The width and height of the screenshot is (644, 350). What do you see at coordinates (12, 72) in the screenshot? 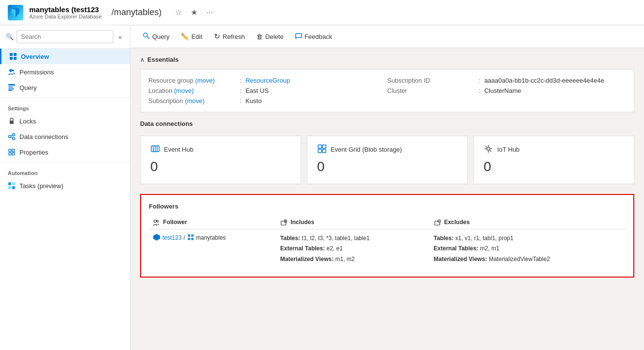
I see `permissions-icon` at bounding box center [12, 72].